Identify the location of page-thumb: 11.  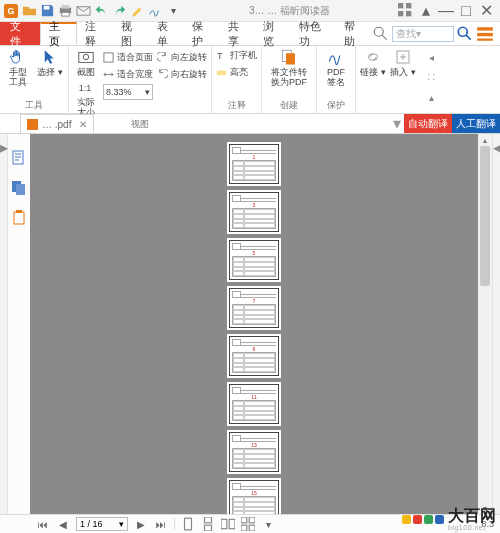
(254, 404).